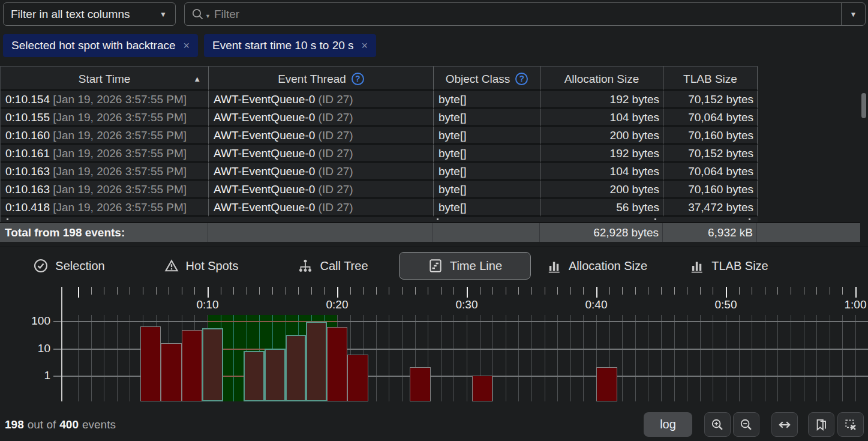 Image resolution: width=868 pixels, height=441 pixels. What do you see at coordinates (554, 266) in the screenshot?
I see `bar-chart-icon` at bounding box center [554, 266].